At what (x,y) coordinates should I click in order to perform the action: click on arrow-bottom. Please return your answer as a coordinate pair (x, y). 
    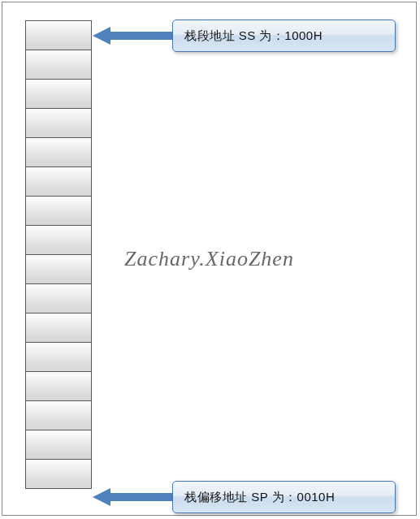
    Looking at the image, I should click on (133, 497).